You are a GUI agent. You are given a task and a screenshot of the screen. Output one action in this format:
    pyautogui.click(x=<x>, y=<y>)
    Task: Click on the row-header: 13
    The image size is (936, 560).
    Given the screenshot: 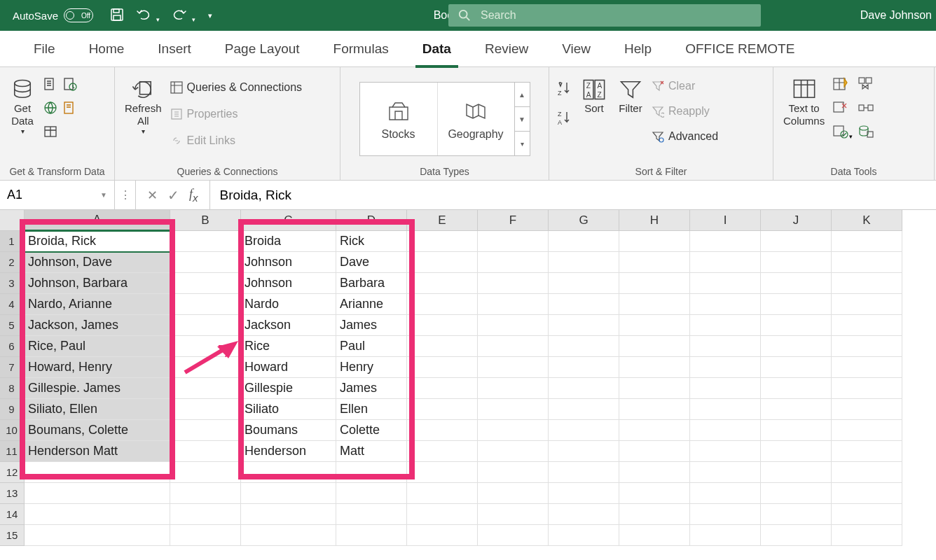 What is the action you would take?
    pyautogui.click(x=13, y=493)
    